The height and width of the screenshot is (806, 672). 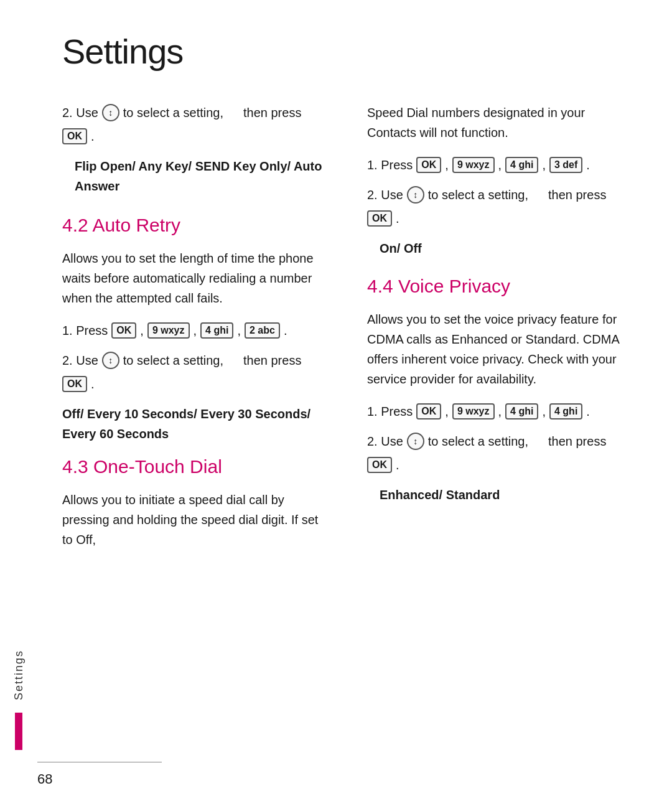 I want to click on pre-step2: 2. Use ↕ to select a setting, then press…, so click(x=196, y=124).